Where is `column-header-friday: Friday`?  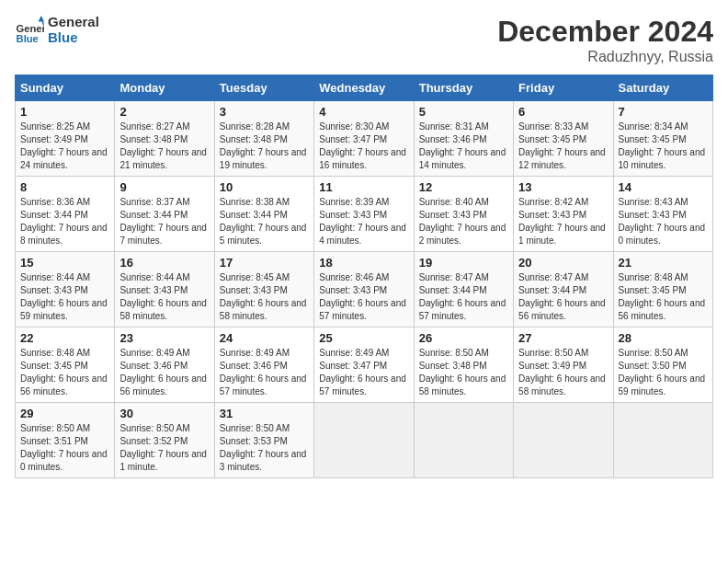
column-header-friday: Friday is located at coordinates (563, 88).